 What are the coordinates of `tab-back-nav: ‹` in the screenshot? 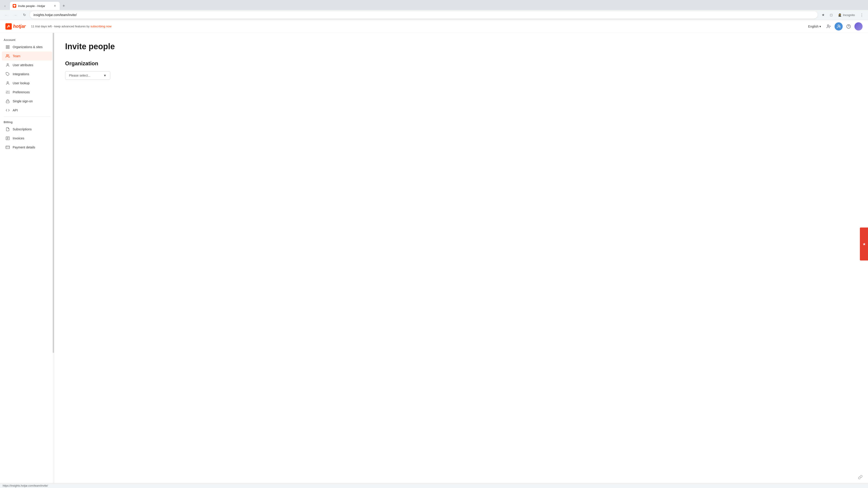 It's located at (5, 6).